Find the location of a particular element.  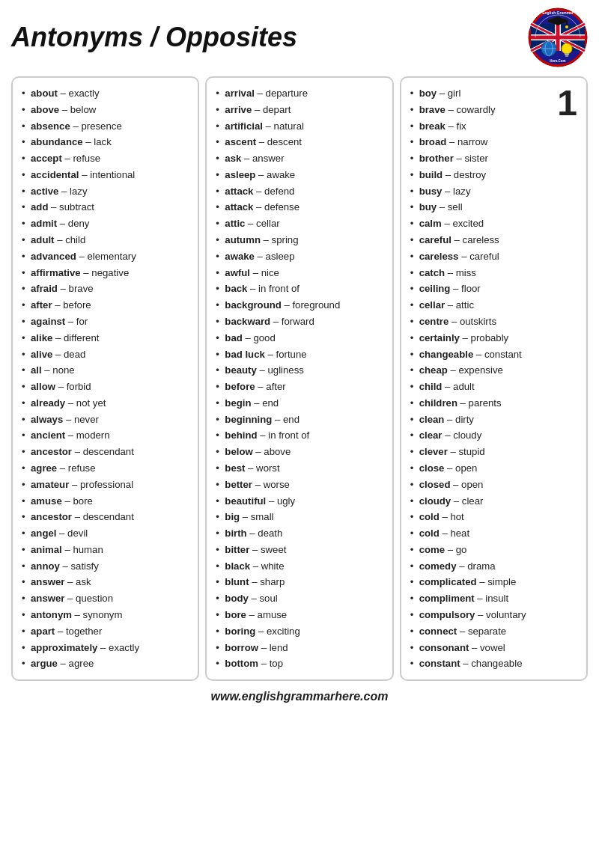

list-item: broad – narrow is located at coordinates (482, 142).